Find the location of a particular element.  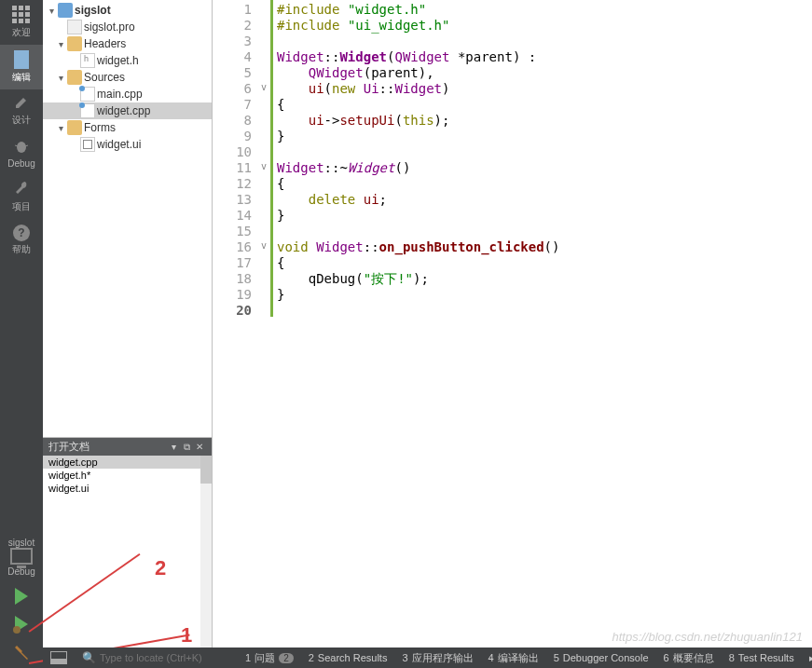

tree-label: Sources is located at coordinates (104, 77).